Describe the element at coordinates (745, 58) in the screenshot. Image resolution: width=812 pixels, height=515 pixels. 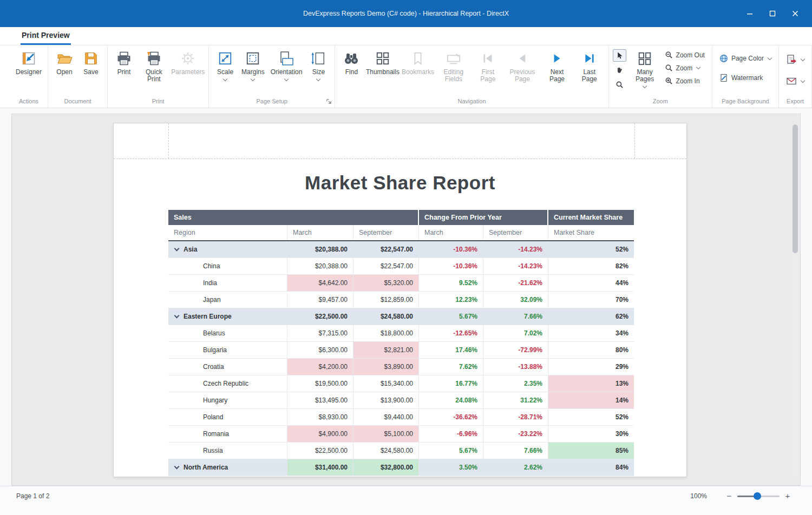
I see `page-color-button: Page Color` at that location.